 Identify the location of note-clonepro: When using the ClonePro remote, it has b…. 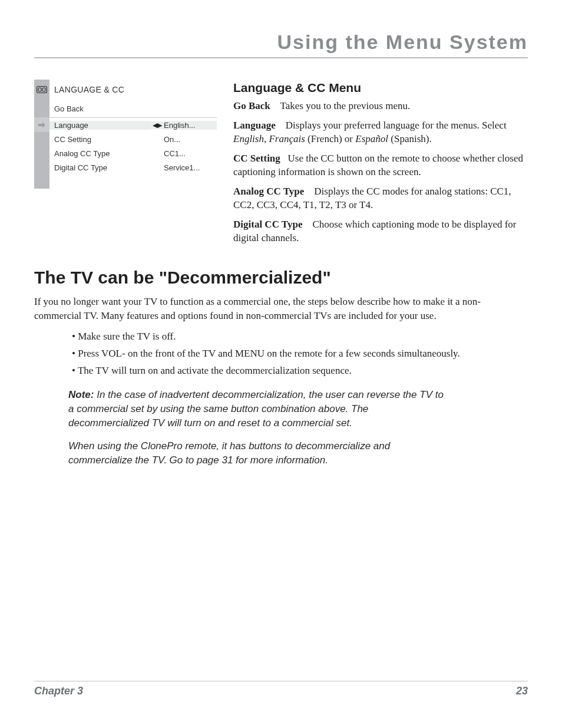
(257, 453).